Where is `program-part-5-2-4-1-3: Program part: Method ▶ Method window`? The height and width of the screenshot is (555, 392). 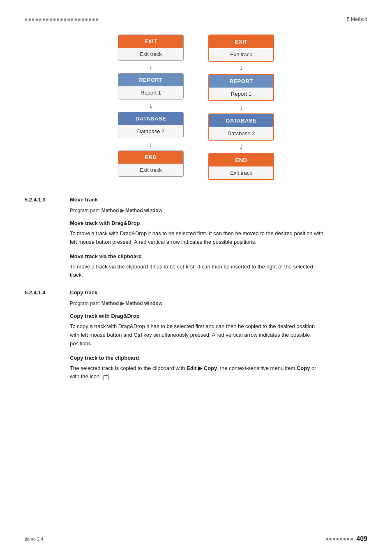
program-part-5-2-4-1-3: Program part: Method ▶ Method window is located at coordinates (219, 210).